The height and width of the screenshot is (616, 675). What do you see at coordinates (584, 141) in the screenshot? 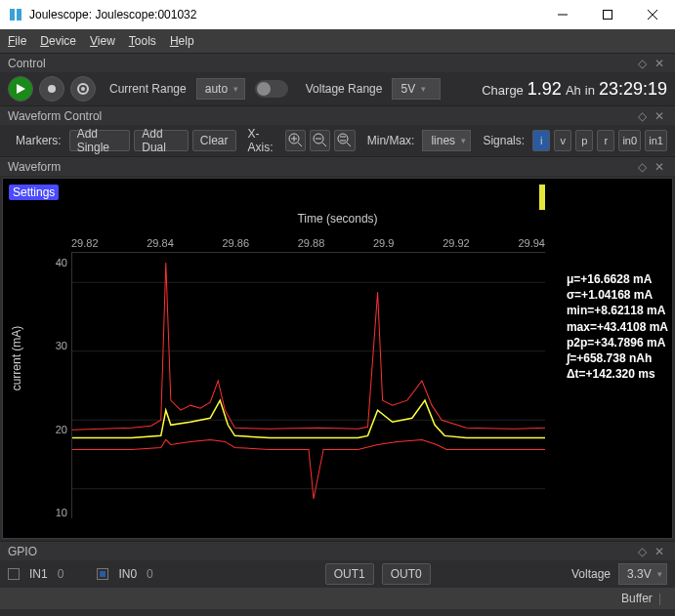
I see `signal-p-button: p` at bounding box center [584, 141].